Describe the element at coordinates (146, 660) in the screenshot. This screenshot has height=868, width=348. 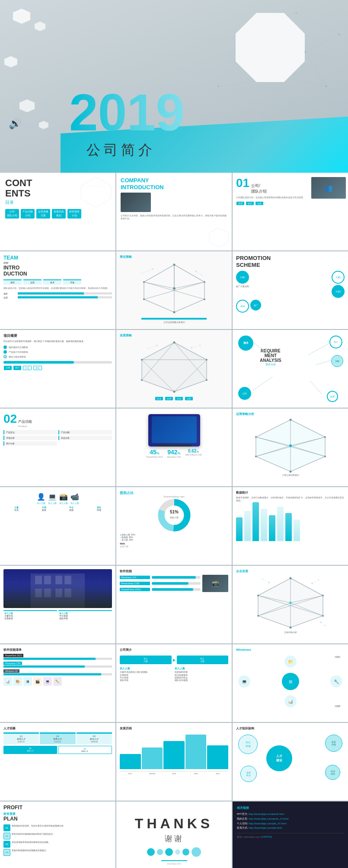
I see `flow-box-1: 加入人数` at that location.